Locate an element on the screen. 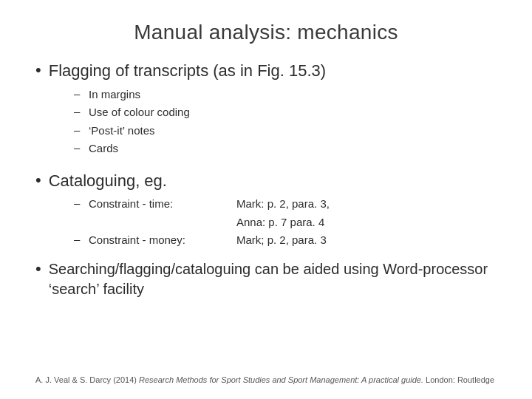 The height and width of the screenshot is (399, 532). catalogue-right-1: Mark: p. 2, para. 3, is located at coordinates (283, 204).